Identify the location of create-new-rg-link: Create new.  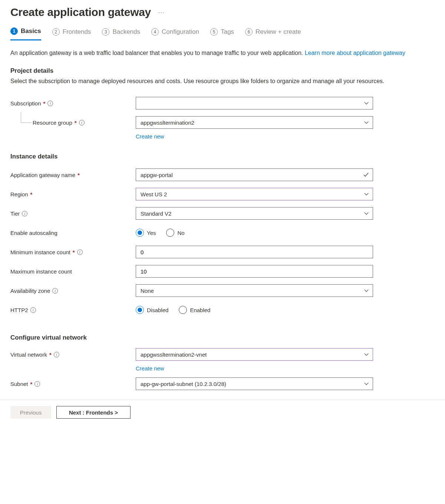
(150, 137).